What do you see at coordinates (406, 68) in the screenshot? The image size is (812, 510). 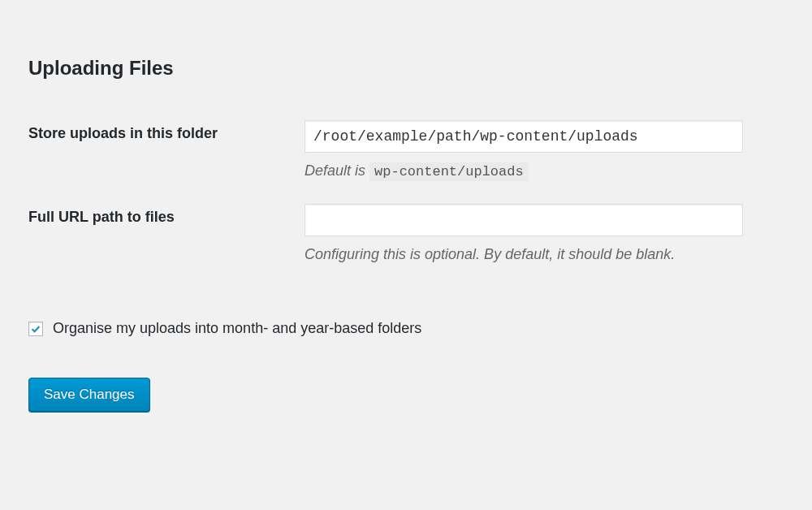 I see `section-heading: Uploading Files` at bounding box center [406, 68].